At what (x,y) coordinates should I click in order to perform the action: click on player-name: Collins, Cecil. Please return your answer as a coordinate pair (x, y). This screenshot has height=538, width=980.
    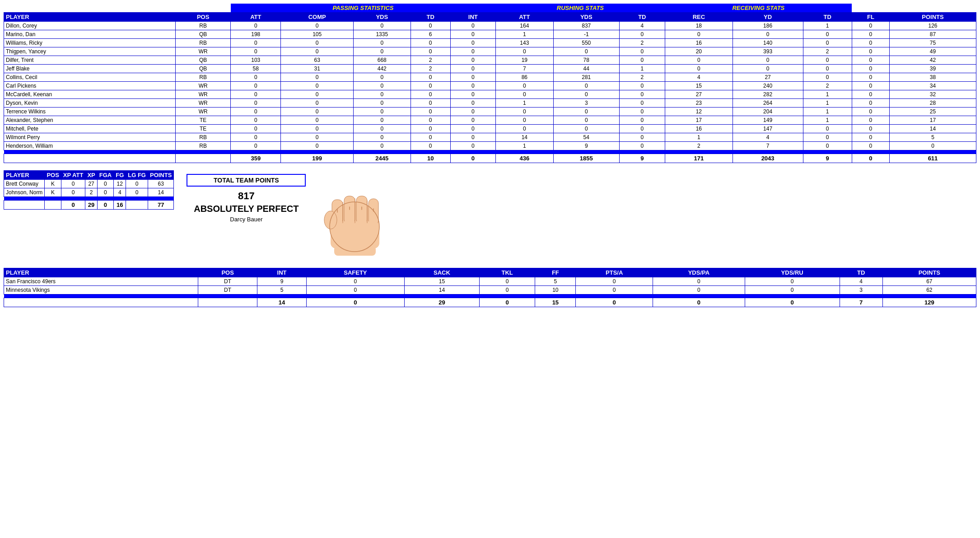
    Looking at the image, I should click on (90, 78).